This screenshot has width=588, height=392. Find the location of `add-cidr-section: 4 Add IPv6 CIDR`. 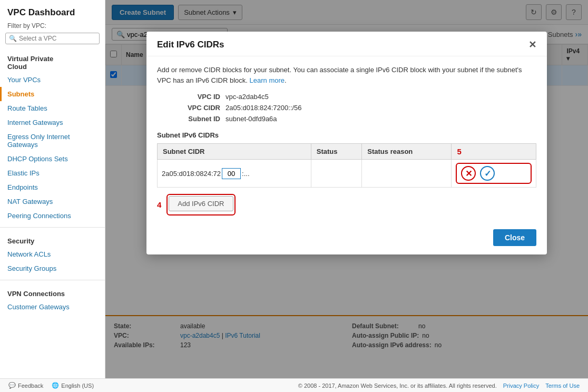

add-cidr-section: 4 Add IPv6 CIDR is located at coordinates (347, 204).